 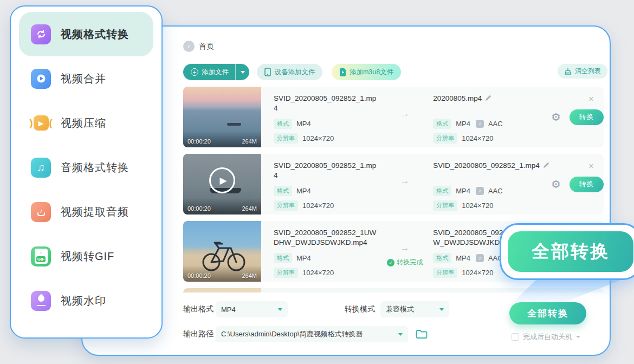 I want to click on source-info: SVID_20200805_092852_1.mp4 格式 MP4 分辨率 10…, so click(x=325, y=117).